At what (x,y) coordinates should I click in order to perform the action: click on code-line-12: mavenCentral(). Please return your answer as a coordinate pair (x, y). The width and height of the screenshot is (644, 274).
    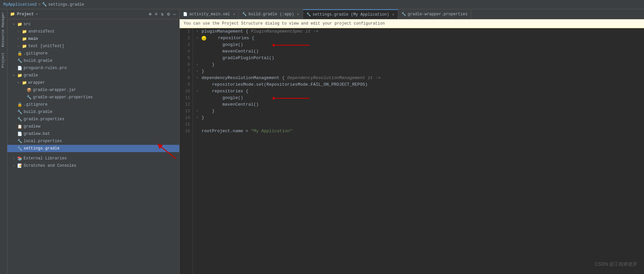
    Looking at the image, I should click on (420, 105).